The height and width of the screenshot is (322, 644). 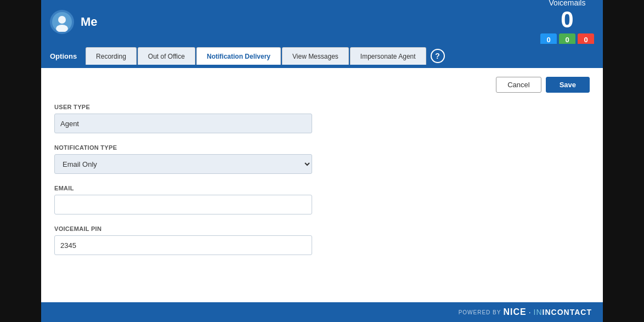 I want to click on avatar, so click(x=62, y=22).